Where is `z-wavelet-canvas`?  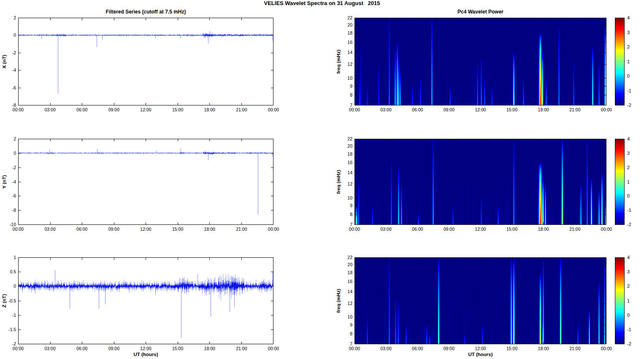 z-wavelet-canvas is located at coordinates (480, 301).